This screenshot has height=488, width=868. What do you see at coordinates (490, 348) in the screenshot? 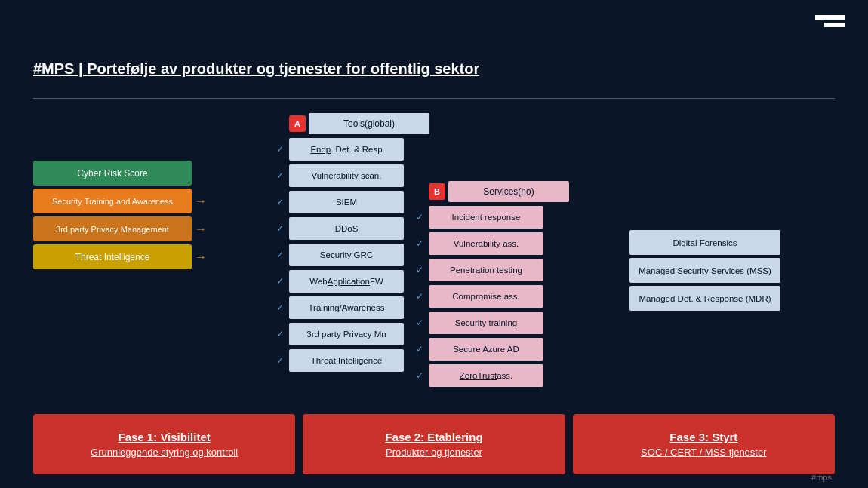
I see `services-row-5: ✓ Secure Azure AD` at bounding box center [490, 348].